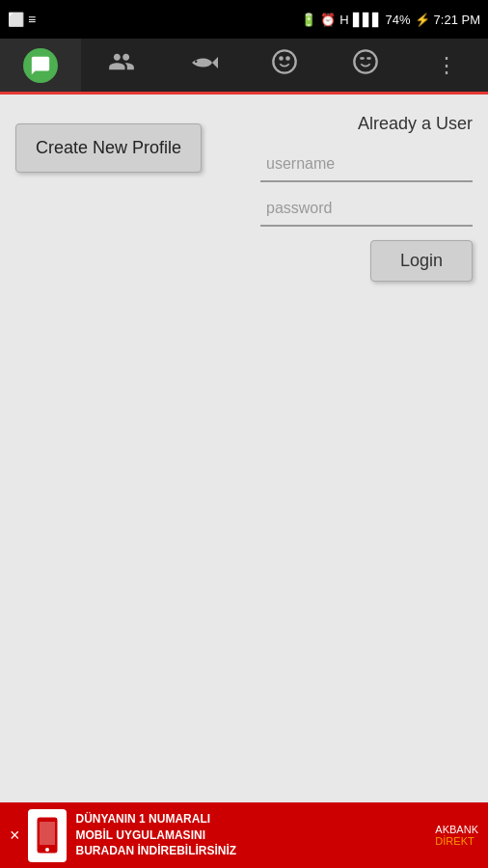  What do you see at coordinates (41, 66) in the screenshot?
I see `nav-item-chat` at bounding box center [41, 66].